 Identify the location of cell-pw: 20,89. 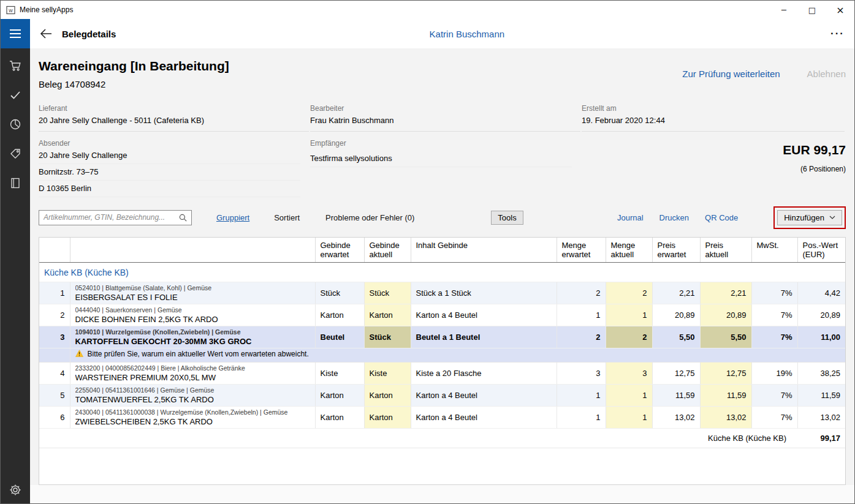
(821, 315).